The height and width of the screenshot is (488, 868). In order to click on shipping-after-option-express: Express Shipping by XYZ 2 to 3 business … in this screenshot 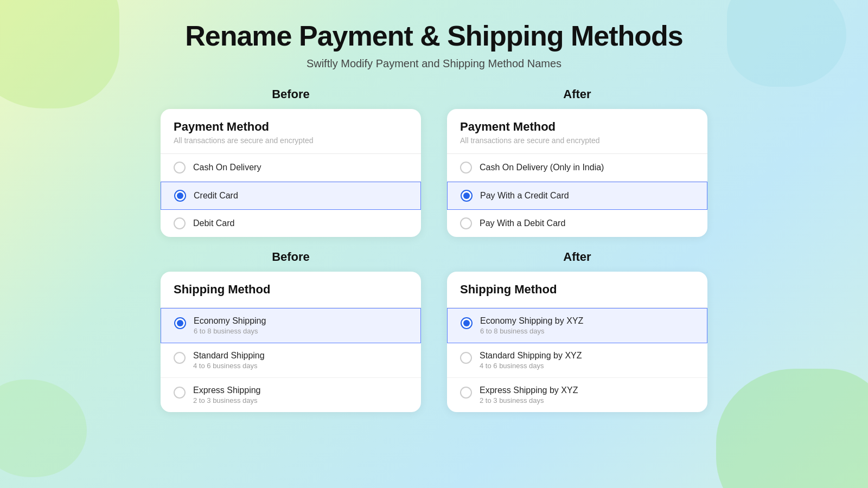, I will do `click(577, 395)`.